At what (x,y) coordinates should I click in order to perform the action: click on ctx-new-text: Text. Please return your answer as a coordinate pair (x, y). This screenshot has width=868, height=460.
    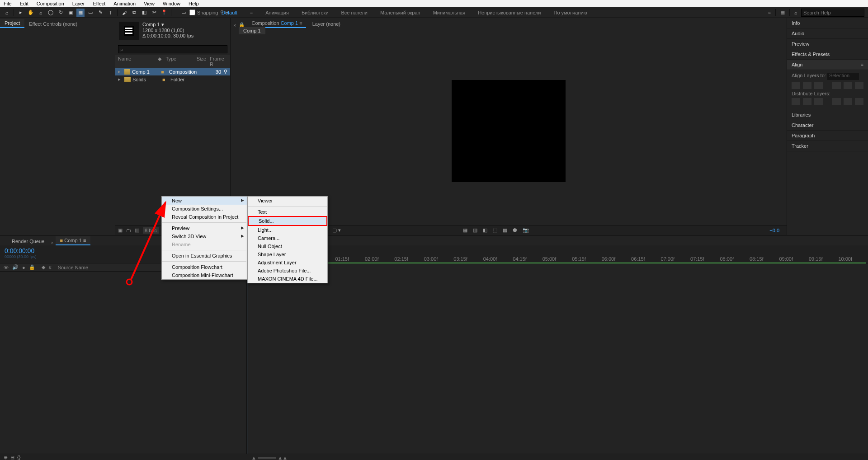
    Looking at the image, I should click on (288, 212).